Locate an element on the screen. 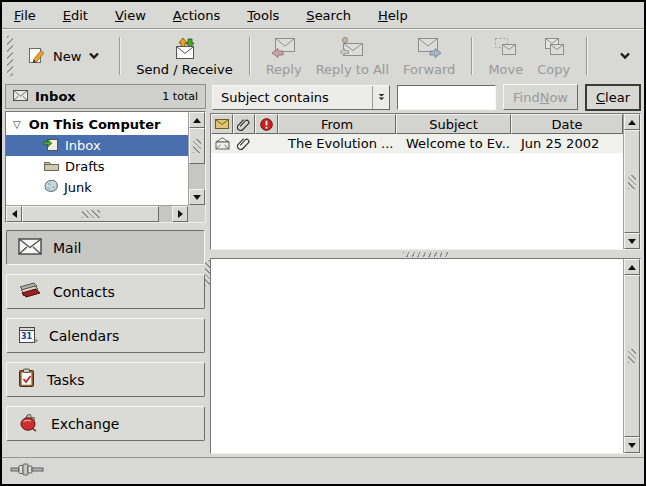 The image size is (646, 486). message-from: The Evolution ... is located at coordinates (337, 144).